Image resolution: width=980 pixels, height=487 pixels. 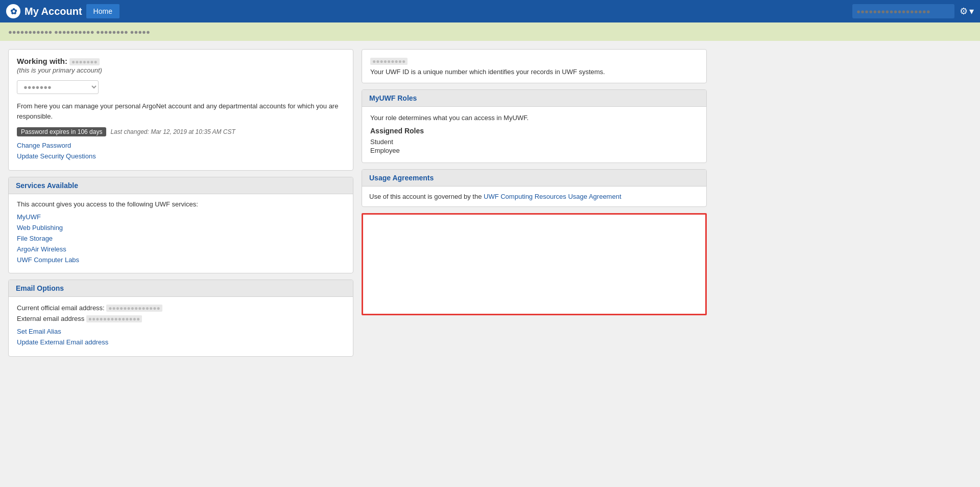 What do you see at coordinates (181, 342) in the screenshot?
I see `update-external-email-link: Update External Email address` at bounding box center [181, 342].